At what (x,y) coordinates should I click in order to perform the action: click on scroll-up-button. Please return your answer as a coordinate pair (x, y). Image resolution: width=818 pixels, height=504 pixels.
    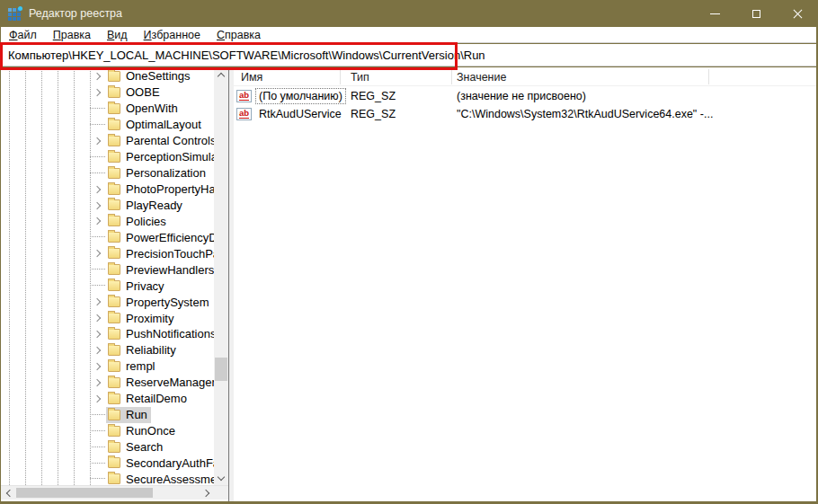
    Looking at the image, I should click on (221, 75).